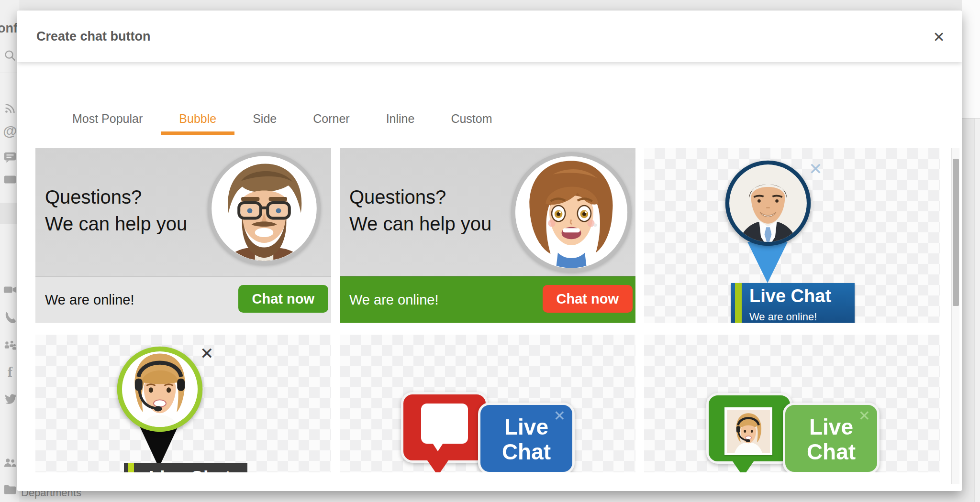  Describe the element at coordinates (748, 431) in the screenshot. I see `headset-woman-photo` at that location.